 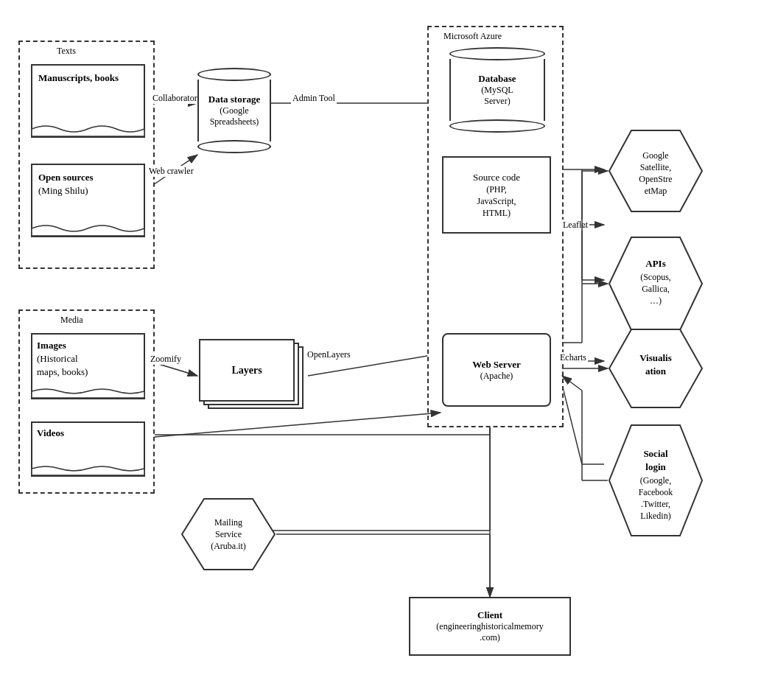 What do you see at coordinates (656, 370) in the screenshot?
I see `visualisation-hexagon-wrap: Visualis ation` at bounding box center [656, 370].